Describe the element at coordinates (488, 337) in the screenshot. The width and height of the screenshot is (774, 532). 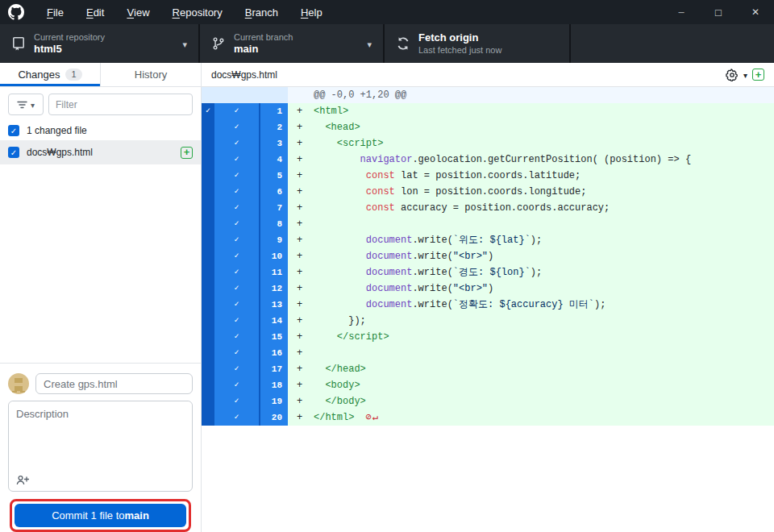
I see `diff-line-15: 15+ </script>` at that location.